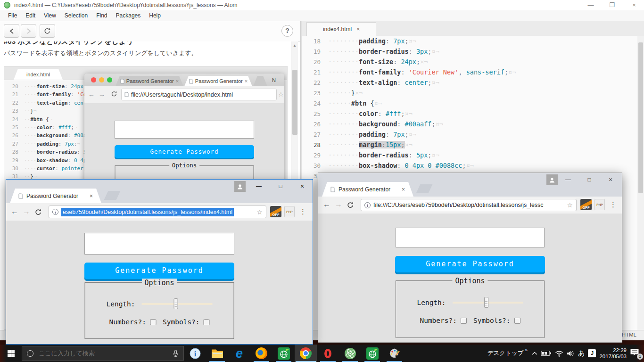 Image resolution: width=644 pixels, height=362 pixels. What do you see at coordinates (612, 5) in the screenshot?
I see `atom-restore-button: ❐` at bounding box center [612, 5].